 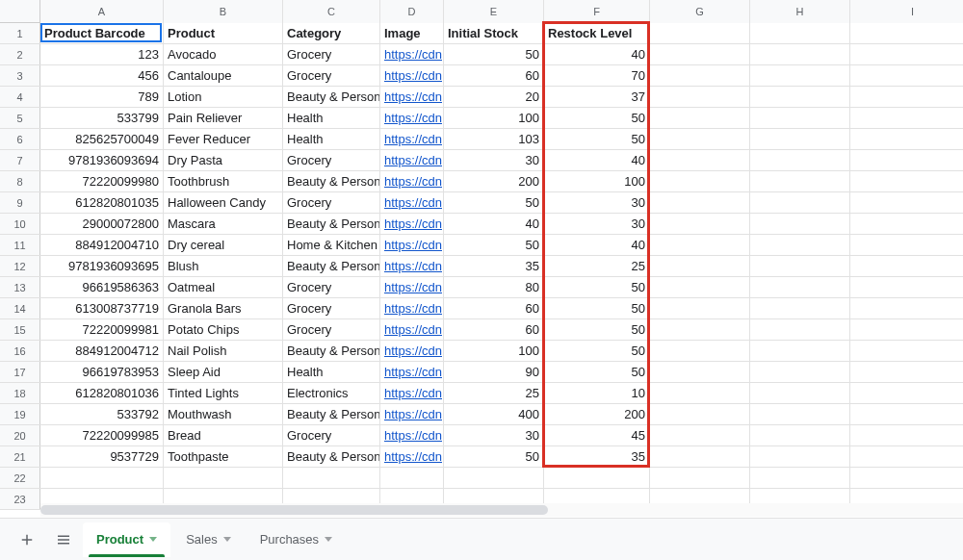 I want to click on cell-product: Dry Pasta, so click(x=223, y=161).